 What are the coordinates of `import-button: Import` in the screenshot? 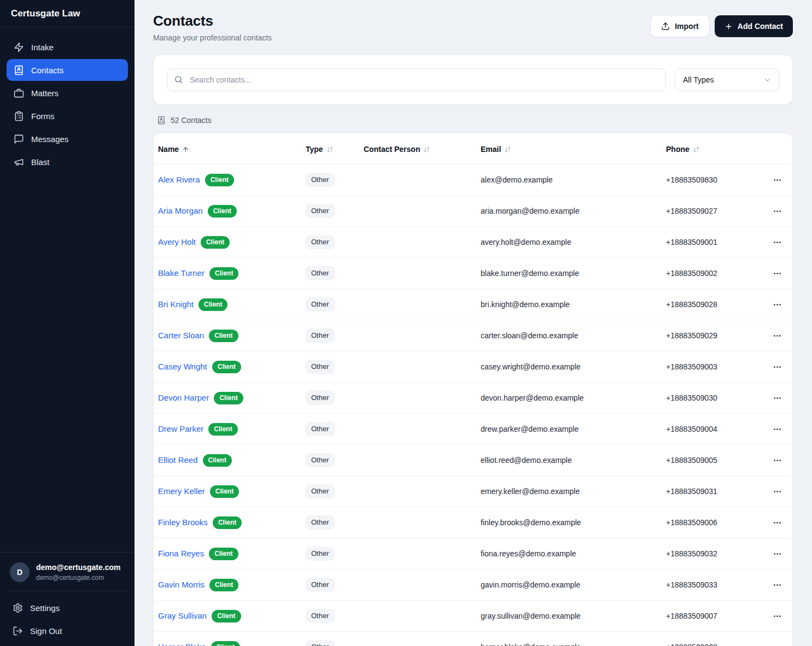 It's located at (680, 26).